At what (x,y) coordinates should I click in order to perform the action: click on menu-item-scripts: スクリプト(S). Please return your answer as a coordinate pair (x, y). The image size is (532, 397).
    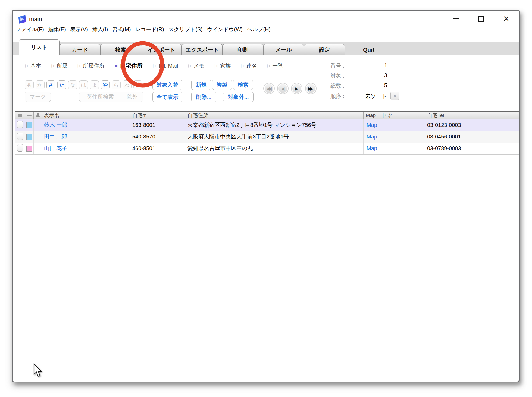
    Looking at the image, I should click on (186, 29).